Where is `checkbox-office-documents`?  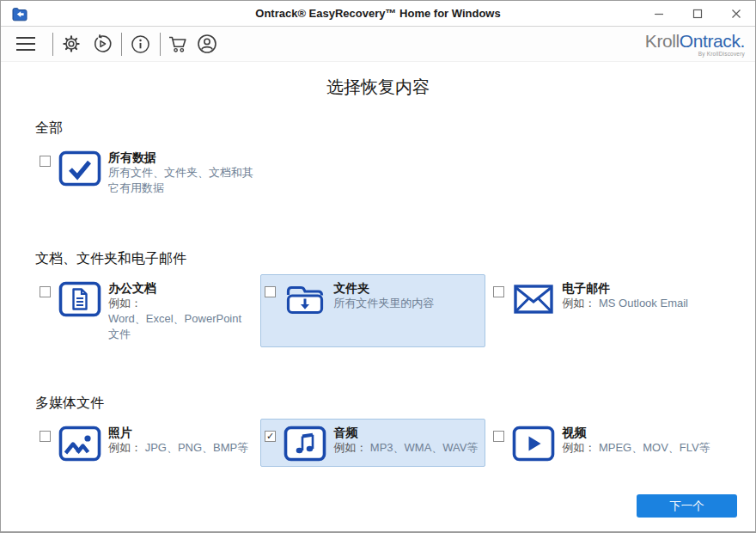
checkbox-office-documents is located at coordinates (45, 292).